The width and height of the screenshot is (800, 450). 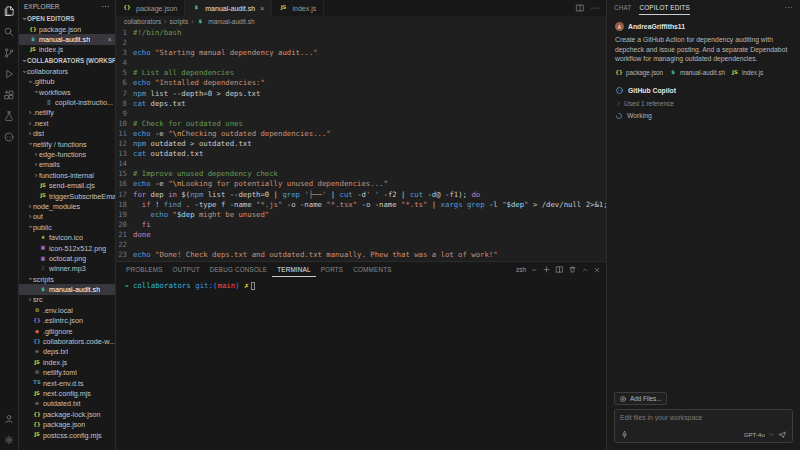 What do you see at coordinates (67, 113) in the screenshot?
I see `tree-folder: ›.netlify` at bounding box center [67, 113].